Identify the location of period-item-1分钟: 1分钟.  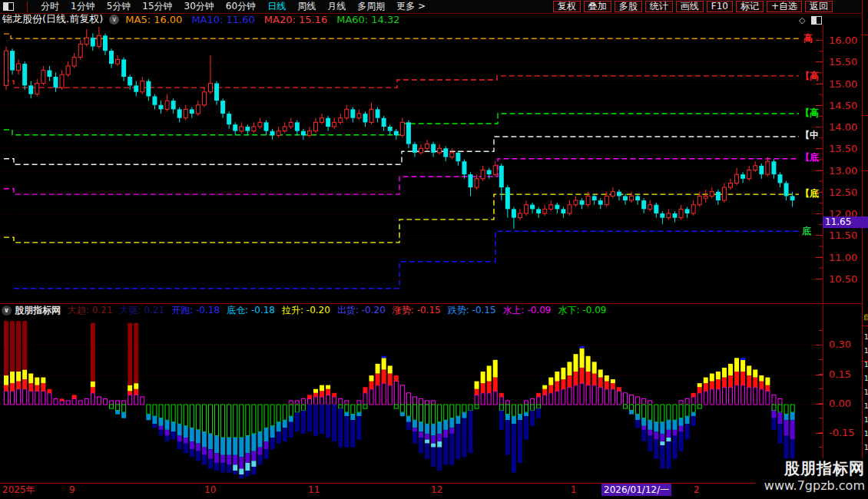
(83, 6).